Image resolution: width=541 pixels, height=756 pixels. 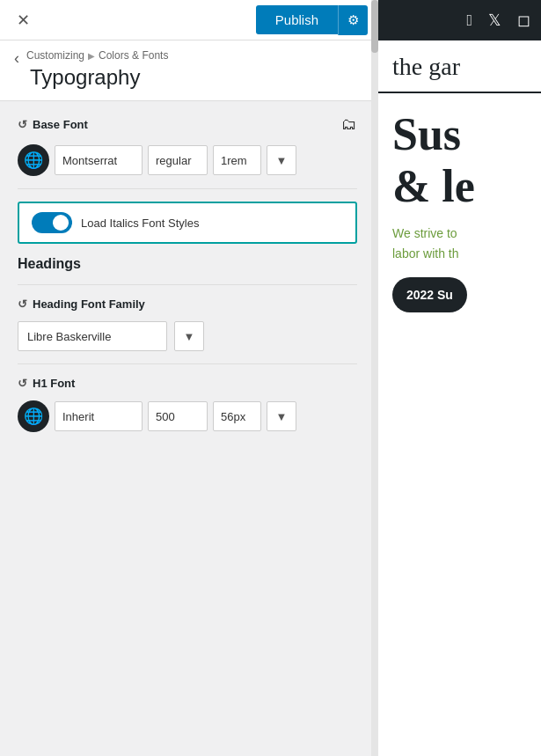 What do you see at coordinates (524, 20) in the screenshot?
I see `instagram-icon: ◻` at bounding box center [524, 20].